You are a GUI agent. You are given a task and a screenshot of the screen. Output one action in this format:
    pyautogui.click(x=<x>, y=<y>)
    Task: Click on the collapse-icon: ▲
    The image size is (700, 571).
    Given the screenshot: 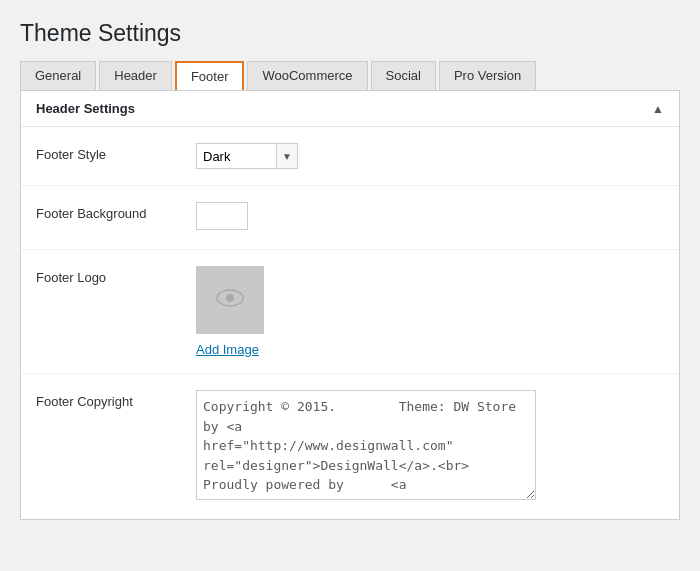 What is the action you would take?
    pyautogui.click(x=658, y=109)
    